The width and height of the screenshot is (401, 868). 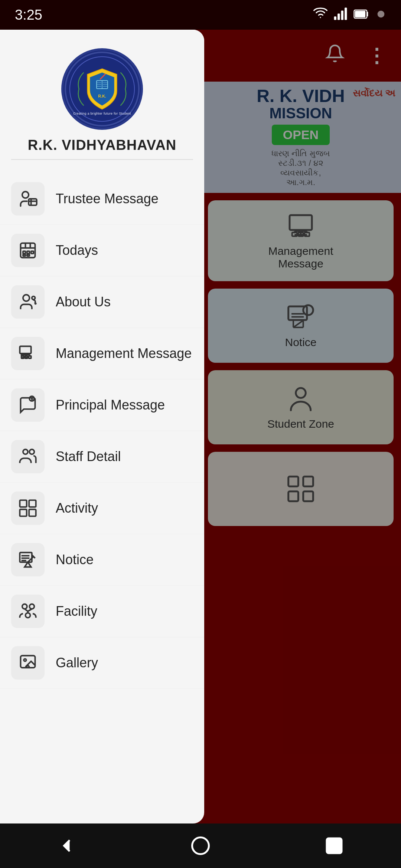 What do you see at coordinates (102, 251) in the screenshot?
I see `sidebar-item-todays: Todays` at bounding box center [102, 251].